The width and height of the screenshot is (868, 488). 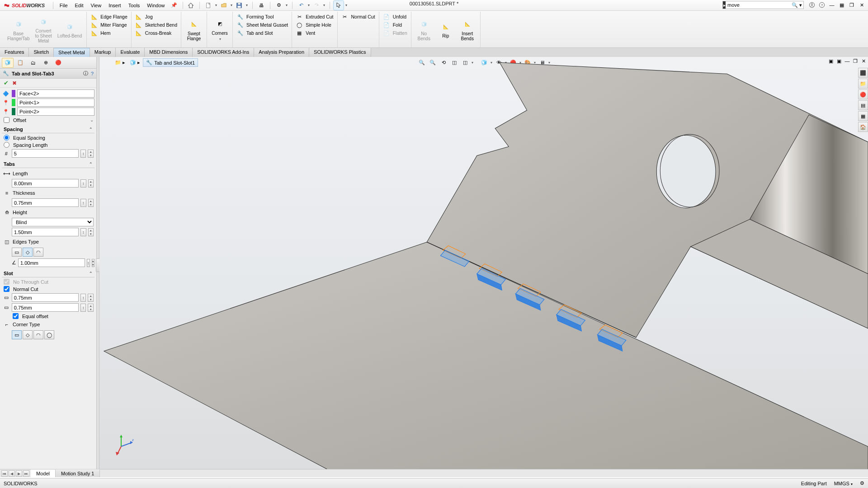 What do you see at coordinates (43, 474) in the screenshot?
I see `model-tab: Model` at bounding box center [43, 474].